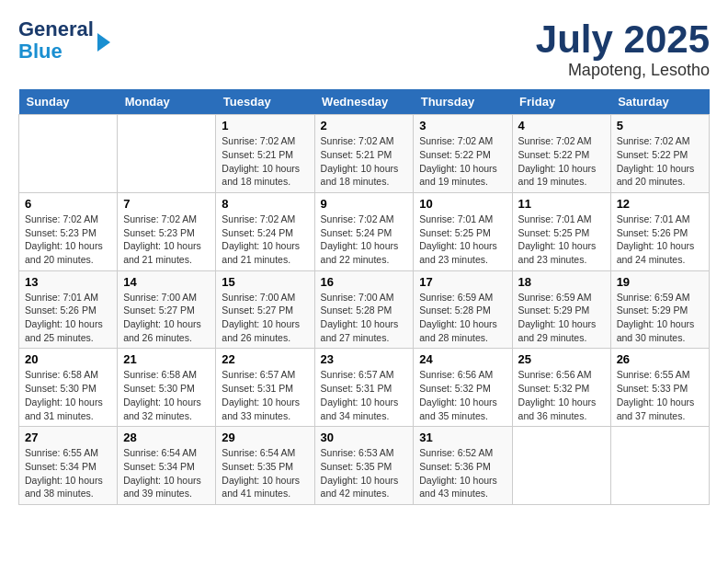 Image resolution: width=728 pixels, height=563 pixels. Describe the element at coordinates (61, 388) in the screenshot. I see `sunset-text: Sunset: 5:30 PM` at that location.